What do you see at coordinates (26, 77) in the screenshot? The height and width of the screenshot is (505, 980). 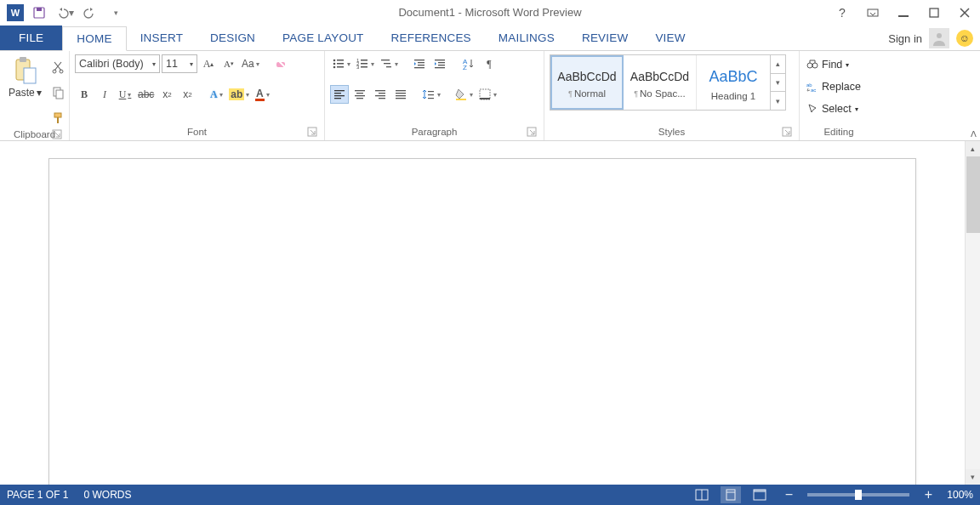 I see `paste-button: Paste▾` at bounding box center [26, 77].